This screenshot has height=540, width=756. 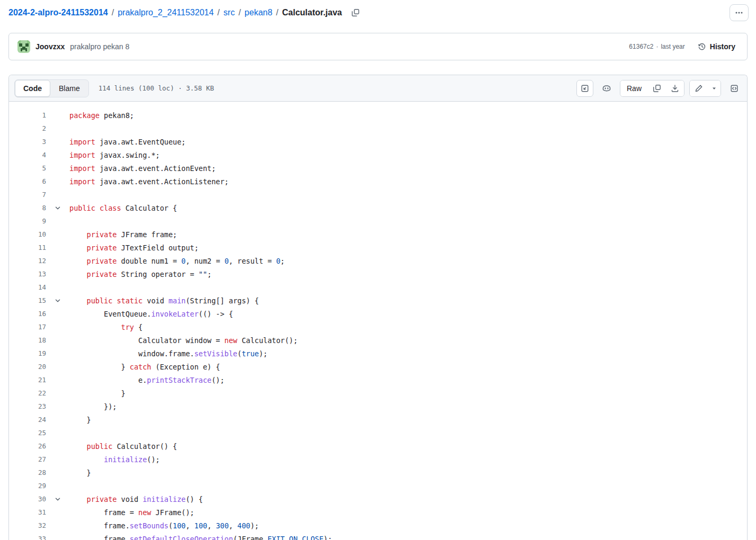 What do you see at coordinates (734, 88) in the screenshot?
I see `code-symbols-icon` at bounding box center [734, 88].